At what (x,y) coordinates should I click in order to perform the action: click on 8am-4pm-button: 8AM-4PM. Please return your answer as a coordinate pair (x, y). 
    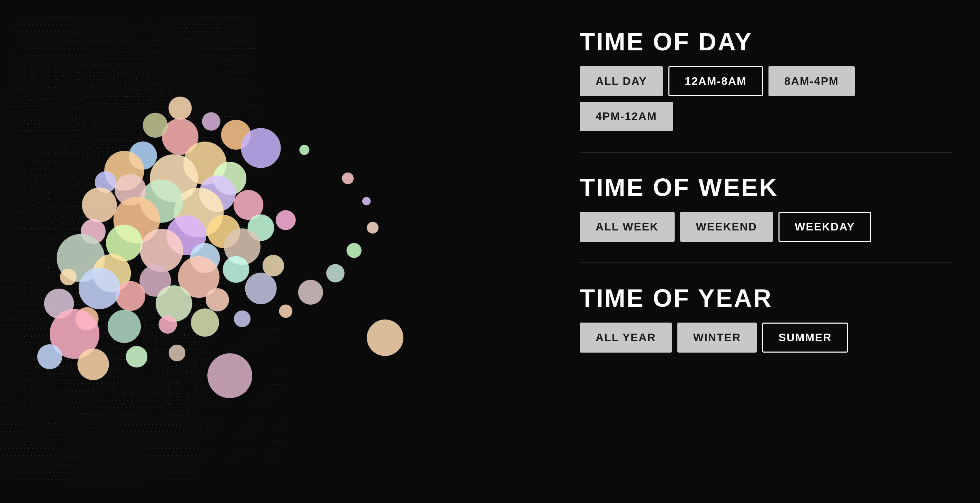
    Looking at the image, I should click on (812, 81).